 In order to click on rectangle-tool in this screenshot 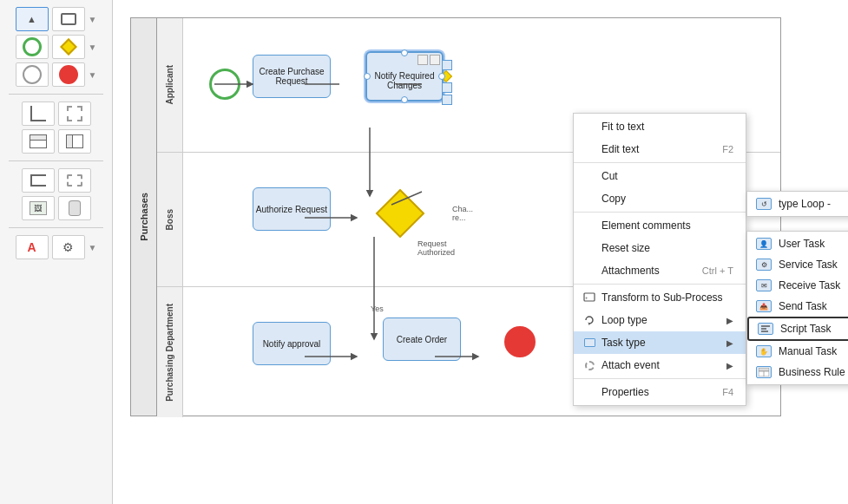, I will do `click(69, 19)`.